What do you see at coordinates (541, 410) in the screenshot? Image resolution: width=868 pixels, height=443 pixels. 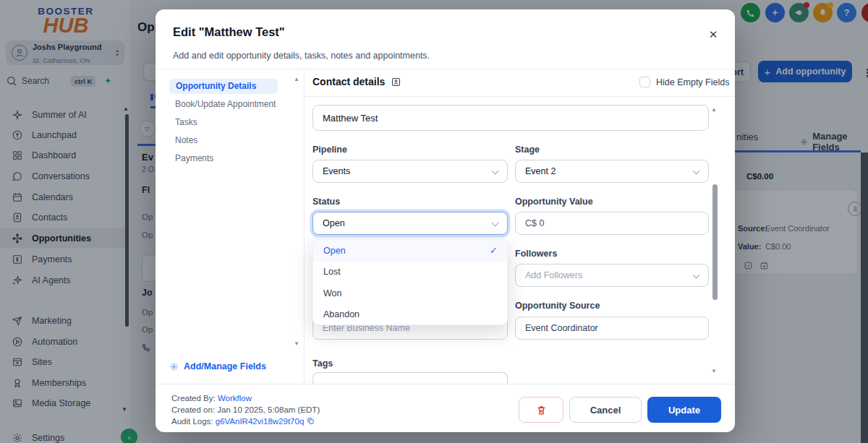 I see `delete-button` at bounding box center [541, 410].